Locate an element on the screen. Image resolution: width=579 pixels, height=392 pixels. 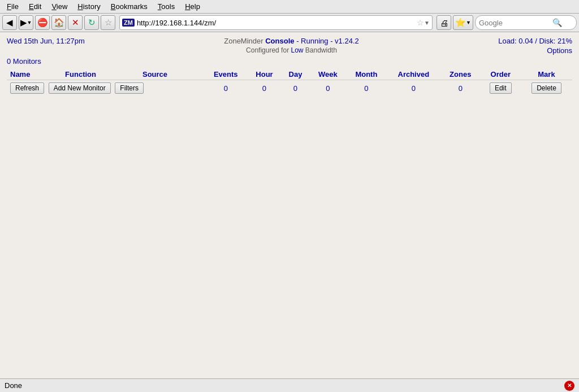
refresh-button: Refresh is located at coordinates (27, 88).